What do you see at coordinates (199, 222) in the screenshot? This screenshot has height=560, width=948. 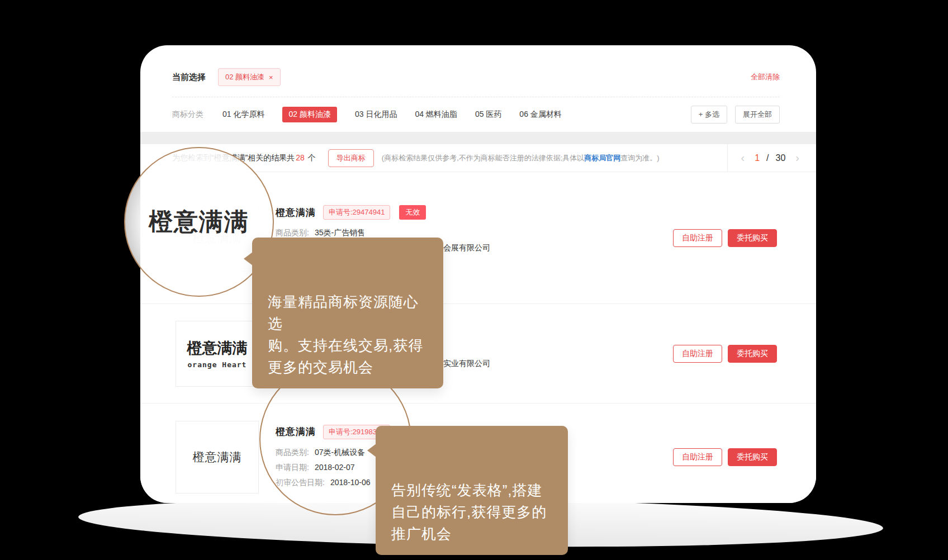 I see `magnified-trademark-text: 橙意满满` at bounding box center [199, 222].